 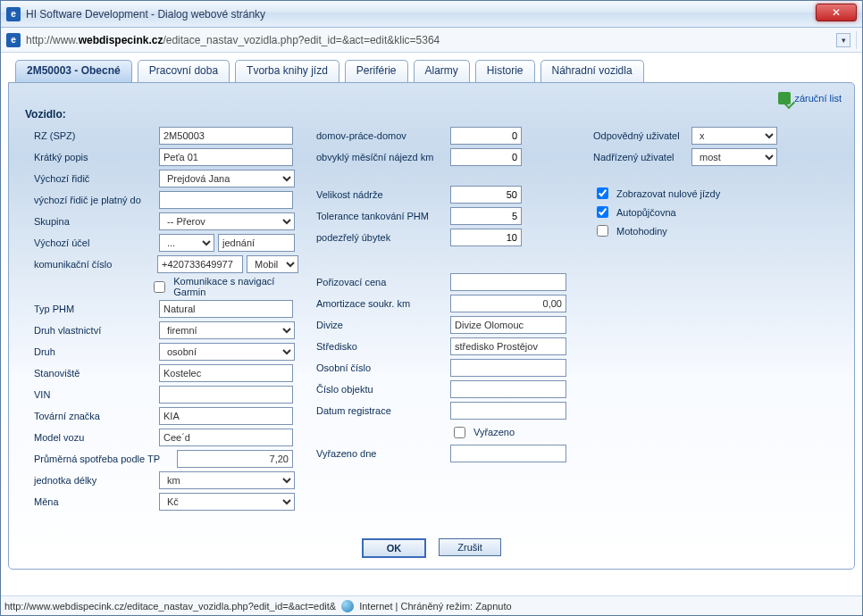 I want to click on status-url: http://www.webdispecink.cz/editace_nasta…, so click(x=170, y=606).